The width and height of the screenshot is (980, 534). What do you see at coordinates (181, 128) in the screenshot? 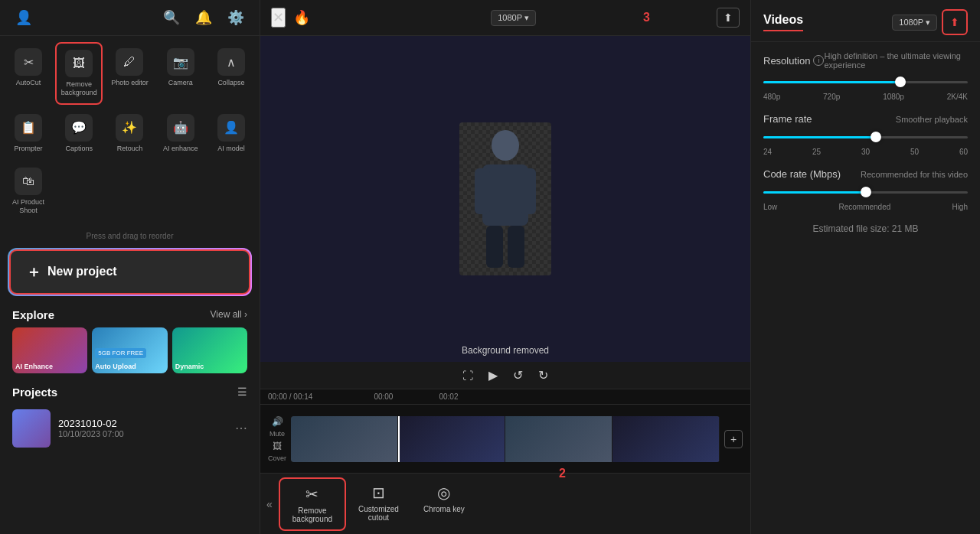
I see `ai-enhance-icon: 🤖` at bounding box center [181, 128].